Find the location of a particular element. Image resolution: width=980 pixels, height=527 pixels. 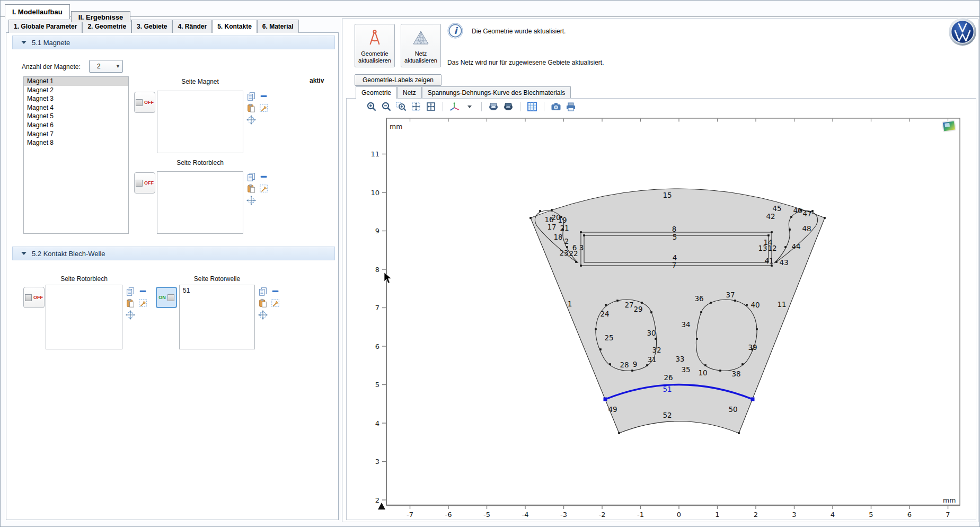

x-tick-label: 1 is located at coordinates (717, 514).